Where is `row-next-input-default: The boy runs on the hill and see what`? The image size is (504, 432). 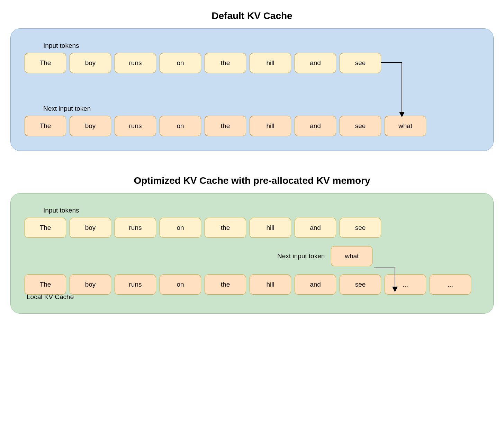 row-next-input-default: The boy runs on the hill and see what is located at coordinates (252, 126).